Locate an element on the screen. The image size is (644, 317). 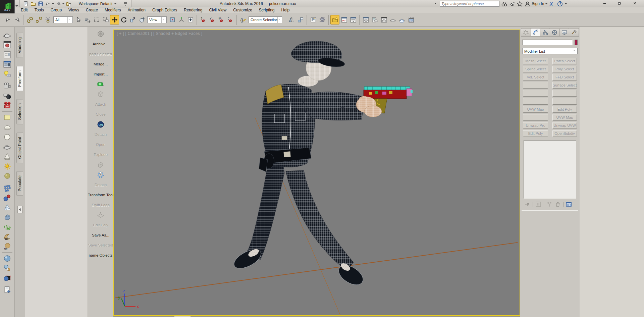
window-crossing-button is located at coordinates (105, 20).